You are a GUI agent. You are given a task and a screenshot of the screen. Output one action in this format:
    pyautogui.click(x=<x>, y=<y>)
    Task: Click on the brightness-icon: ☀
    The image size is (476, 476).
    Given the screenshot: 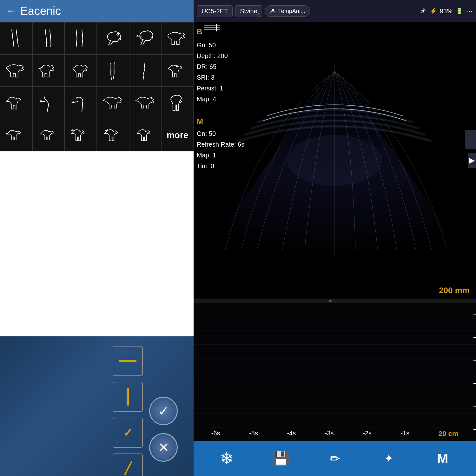 What is the action you would take?
    pyautogui.click(x=423, y=11)
    